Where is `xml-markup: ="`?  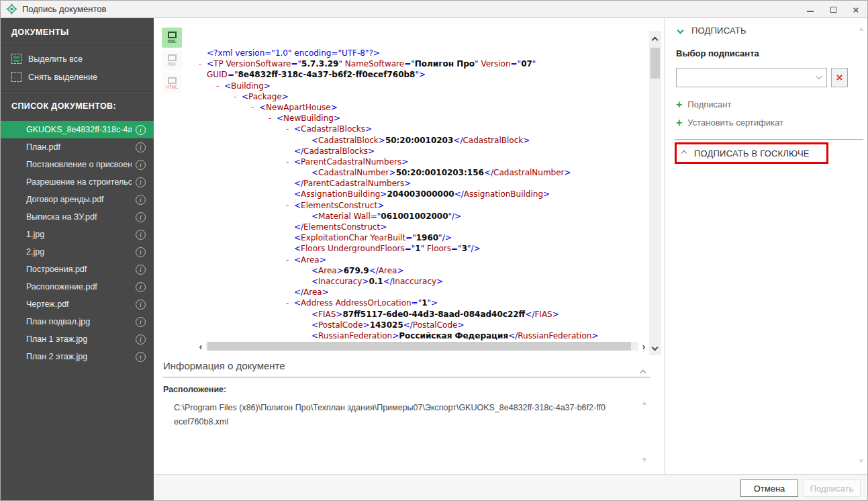
xml-markup: =" is located at coordinates (233, 75).